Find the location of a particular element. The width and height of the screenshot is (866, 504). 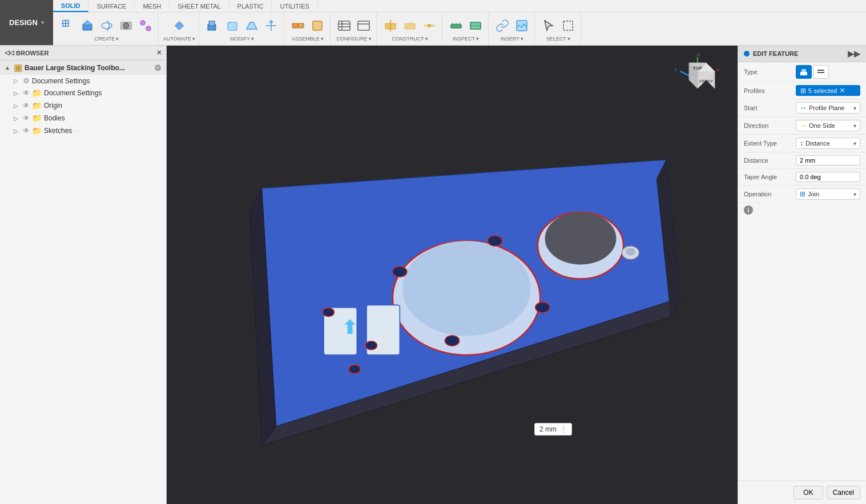

tab-sheet-metal: SHEET METAL is located at coordinates (199, 6).